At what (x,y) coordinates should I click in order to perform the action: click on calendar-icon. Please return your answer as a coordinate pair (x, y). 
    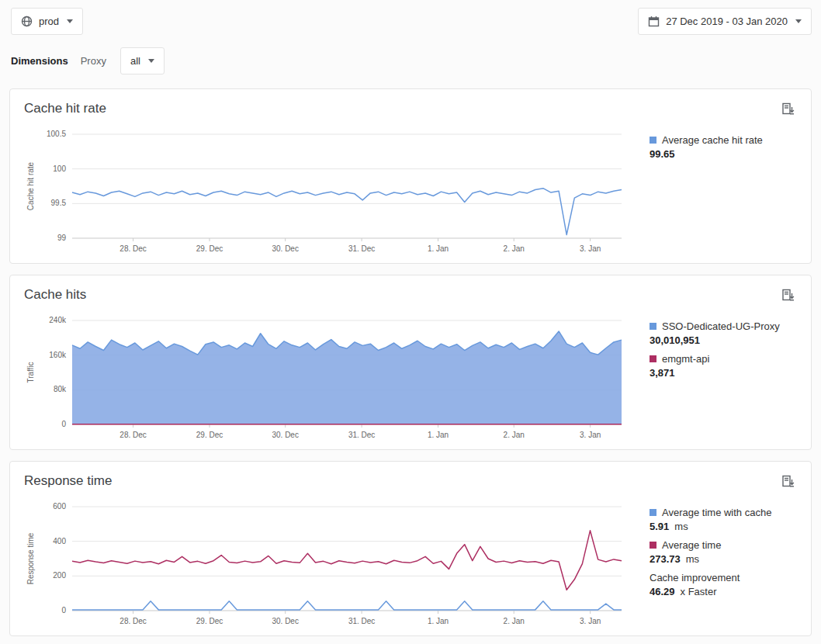
    Looking at the image, I should click on (653, 22).